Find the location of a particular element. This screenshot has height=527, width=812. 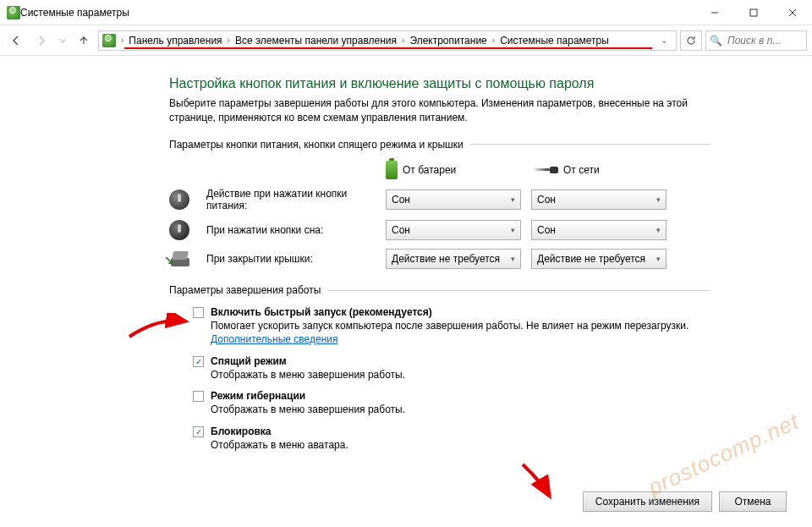

hibernate-label: Режим гибернации is located at coordinates (258, 396).